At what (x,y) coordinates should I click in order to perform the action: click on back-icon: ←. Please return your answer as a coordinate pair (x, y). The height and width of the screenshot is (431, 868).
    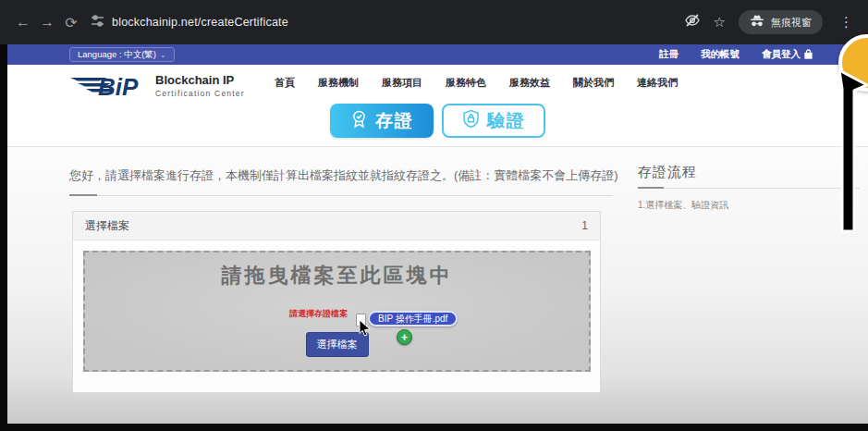
    Looking at the image, I should click on (23, 22).